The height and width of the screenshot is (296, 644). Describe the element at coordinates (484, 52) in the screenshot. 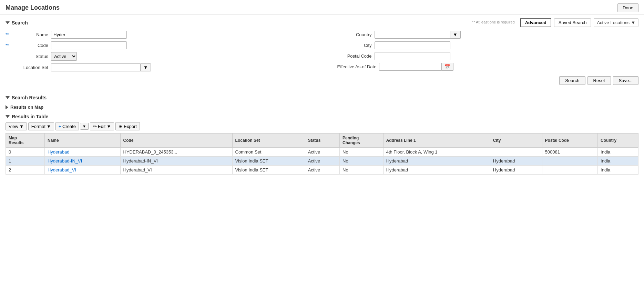

I see `right-fields: Country ▼ City Postal Code` at that location.